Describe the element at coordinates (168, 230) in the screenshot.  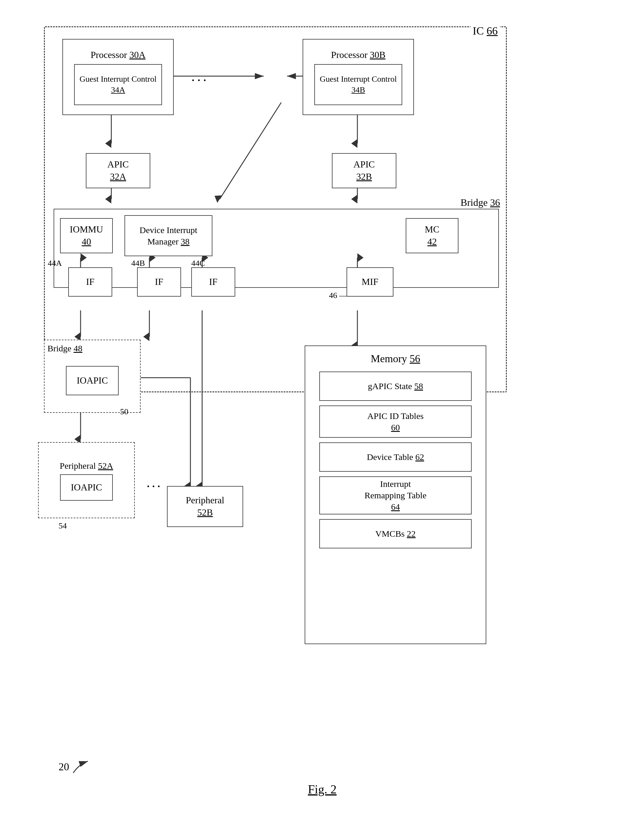
I see `dim-label: Device Interrupt` at that location.